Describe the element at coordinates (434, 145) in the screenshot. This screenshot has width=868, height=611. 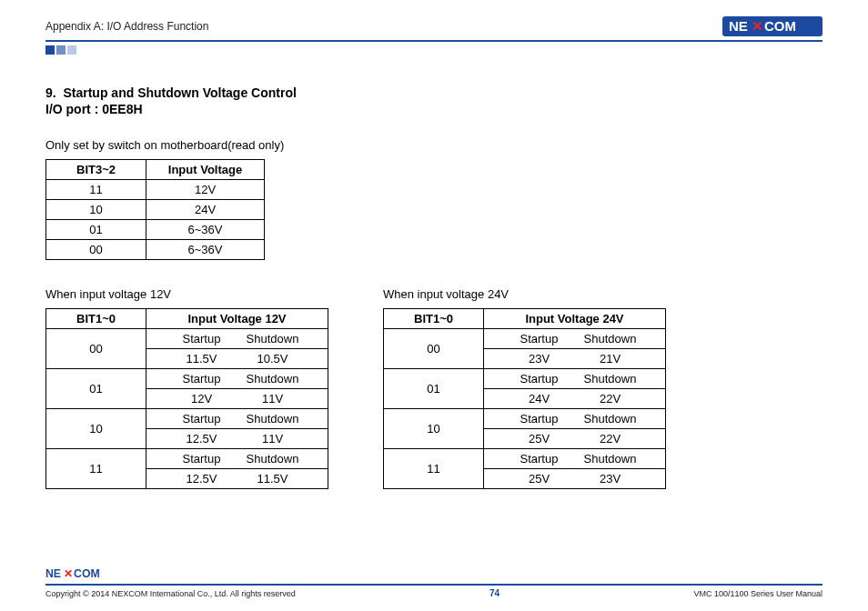
I see `section-note: Only set by switch on motherboard(read o…` at that location.